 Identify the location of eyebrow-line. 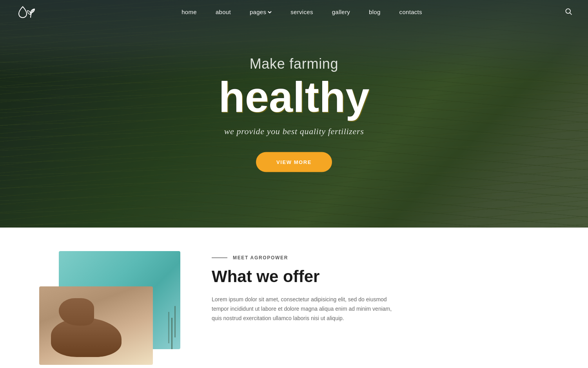
(220, 258).